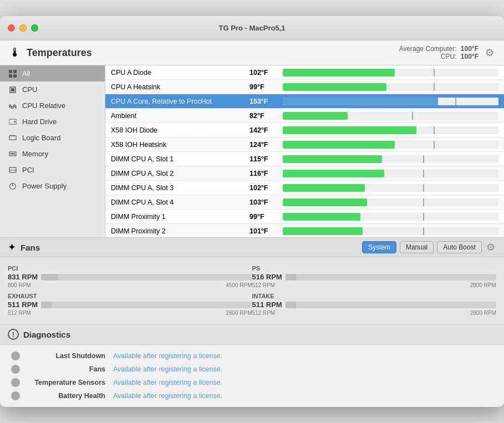 This screenshot has width=504, height=423. Describe the element at coordinates (13, 90) in the screenshot. I see `cpu-icon` at that location.